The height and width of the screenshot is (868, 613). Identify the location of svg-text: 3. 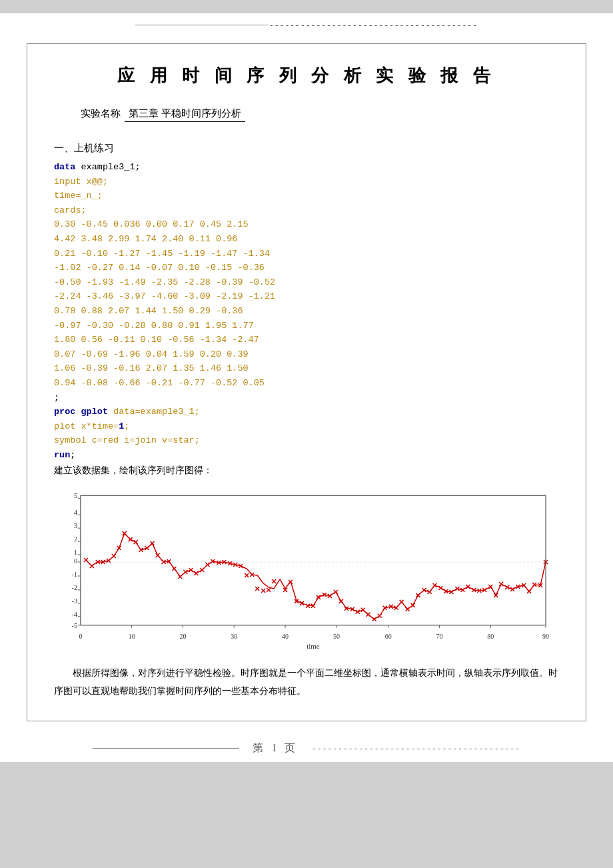
(76, 527).